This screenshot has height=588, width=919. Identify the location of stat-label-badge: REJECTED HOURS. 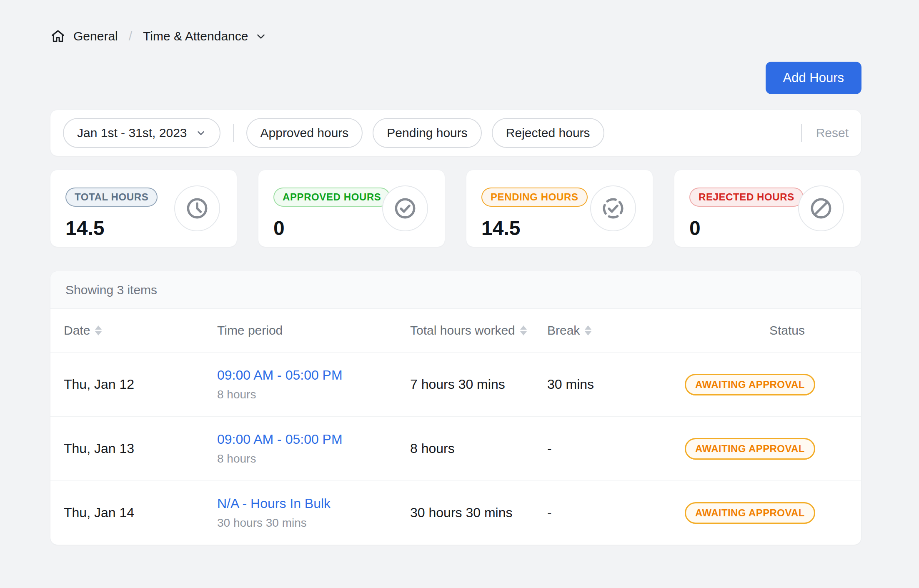
(746, 197).